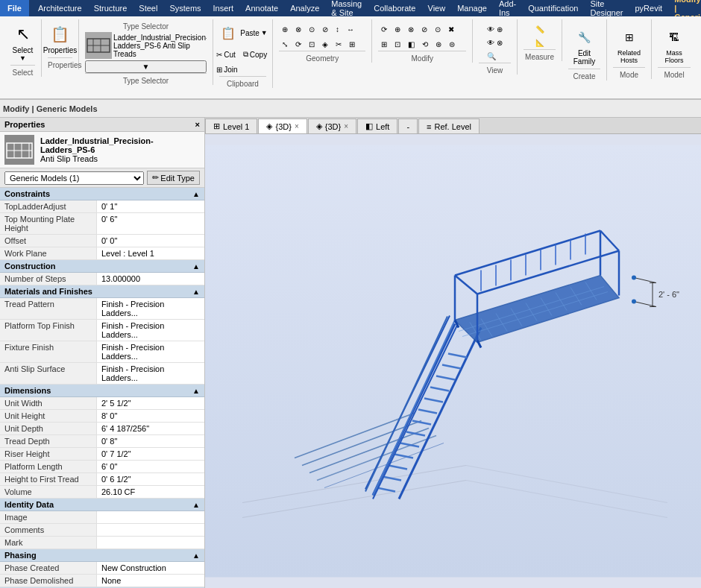 This screenshot has width=701, height=588. Describe the element at coordinates (262, 8) in the screenshot. I see `menu-annotate: Annotate` at that location.